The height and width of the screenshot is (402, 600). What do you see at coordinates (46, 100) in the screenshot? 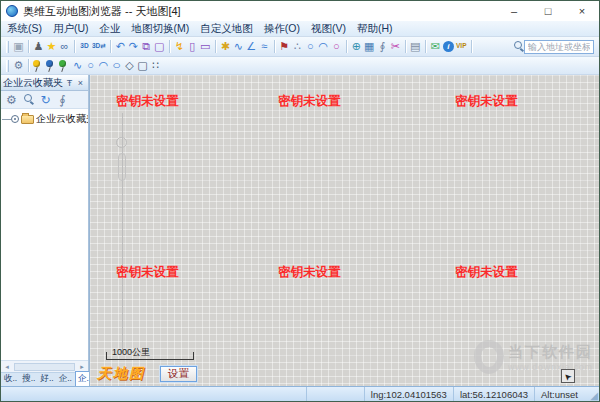
I see `favorites-refresh-icon: ↻` at bounding box center [46, 100].